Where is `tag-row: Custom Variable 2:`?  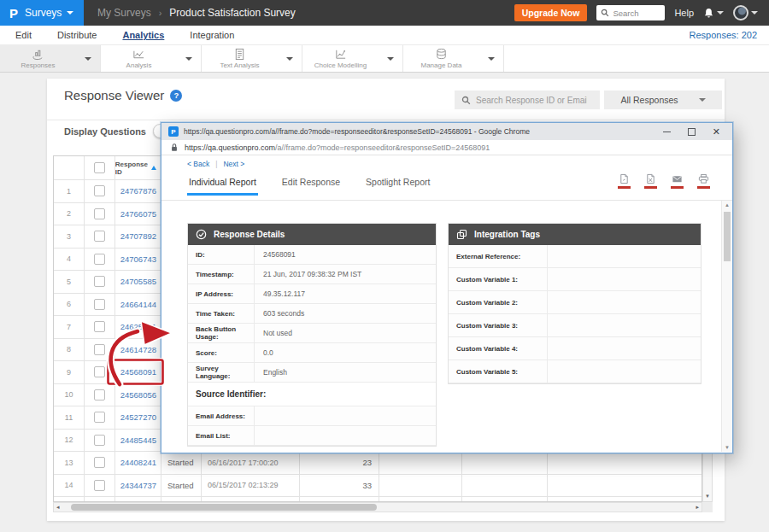
tag-row: Custom Variable 2: is located at coordinates (574, 302).